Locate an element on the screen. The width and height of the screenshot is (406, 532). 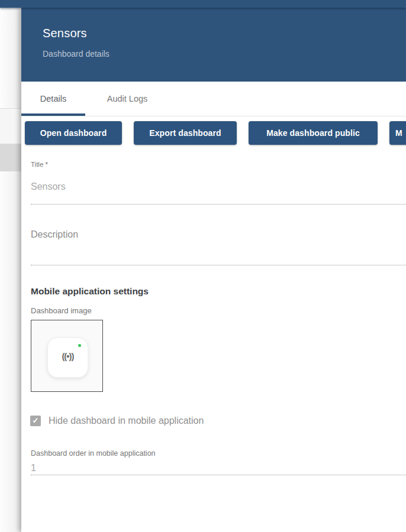
dashboard-order-value: 1 is located at coordinates (218, 469).